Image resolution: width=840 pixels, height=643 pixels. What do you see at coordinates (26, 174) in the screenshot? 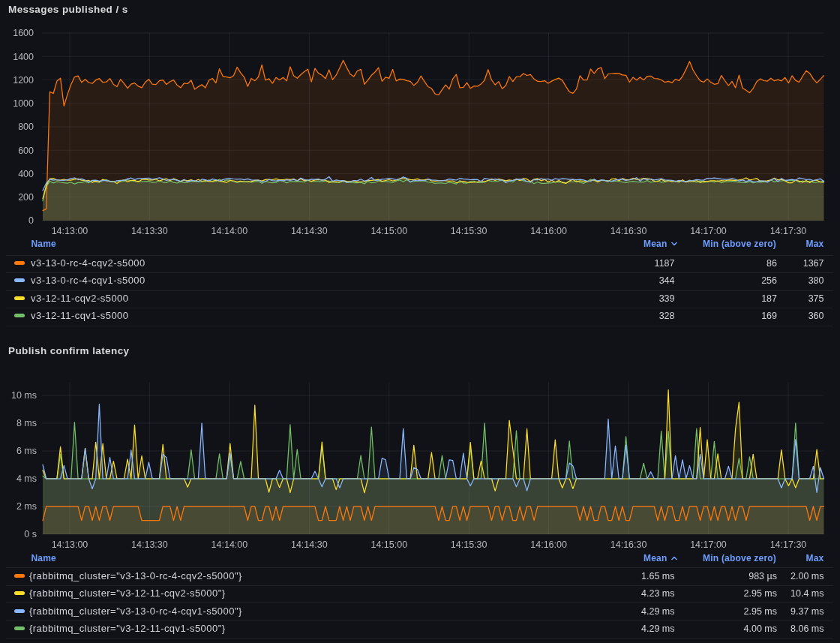
I see `svg-text: 400` at bounding box center [26, 174].